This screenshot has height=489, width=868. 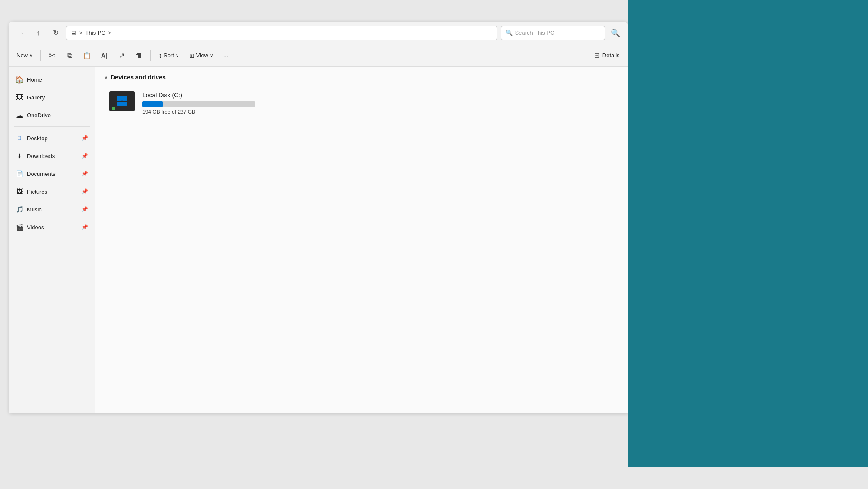 I want to click on sidebar-item-label: Pictures, so click(x=37, y=192).